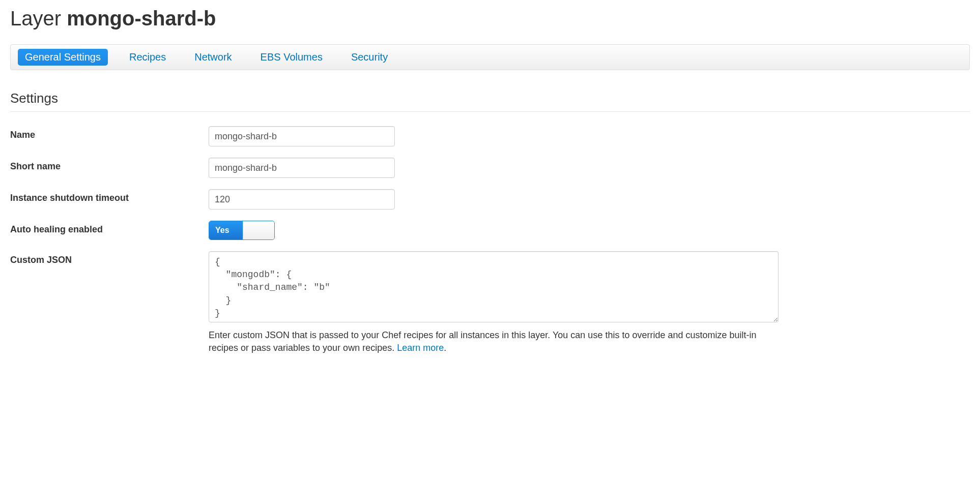 The height and width of the screenshot is (479, 980). I want to click on help-customjson: Enter custom JSON that is passed to your…, so click(494, 342).